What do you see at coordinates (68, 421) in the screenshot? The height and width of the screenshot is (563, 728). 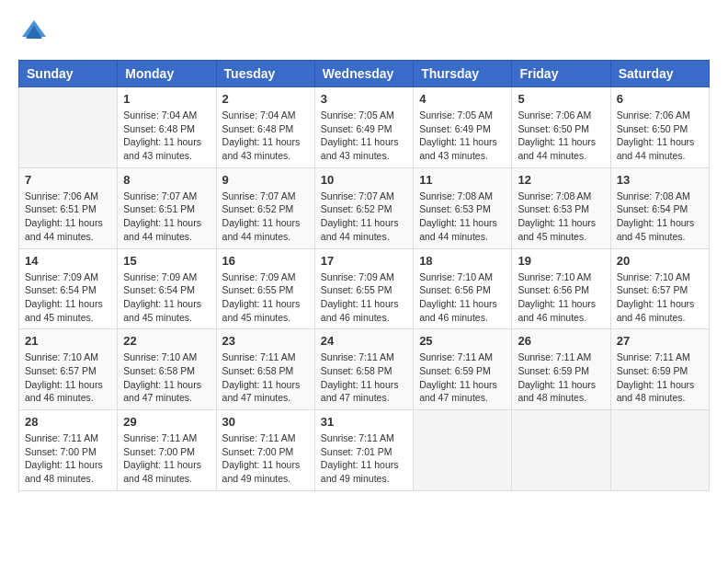 I see `day-number: 28` at bounding box center [68, 421].